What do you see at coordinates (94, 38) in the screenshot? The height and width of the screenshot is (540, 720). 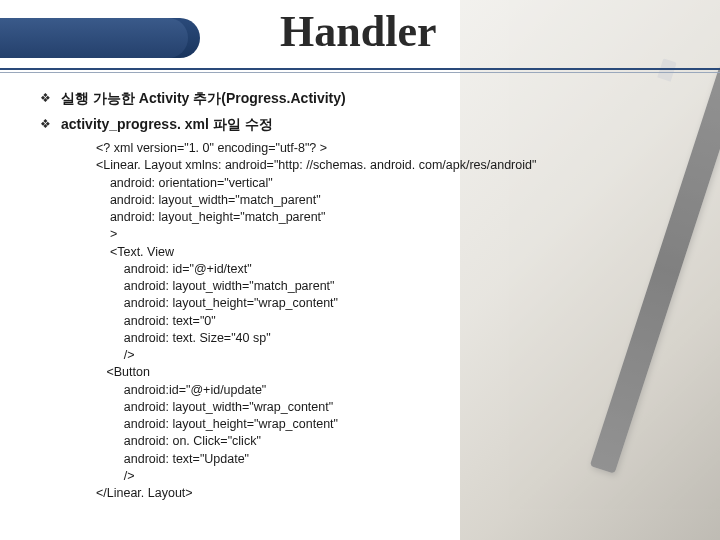 I see `title-accent-shape-inner` at bounding box center [94, 38].